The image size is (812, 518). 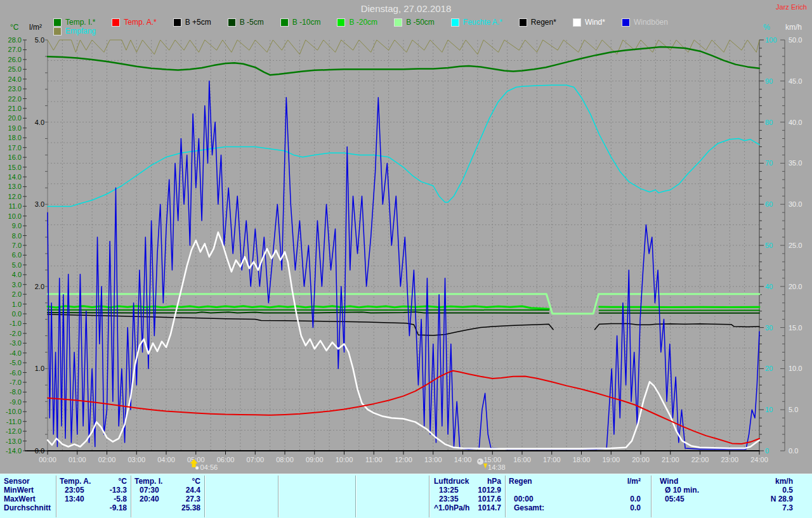 What do you see at coordinates (14, 411) in the screenshot?
I see `axis-tick-label: -10.0` at bounding box center [14, 411].